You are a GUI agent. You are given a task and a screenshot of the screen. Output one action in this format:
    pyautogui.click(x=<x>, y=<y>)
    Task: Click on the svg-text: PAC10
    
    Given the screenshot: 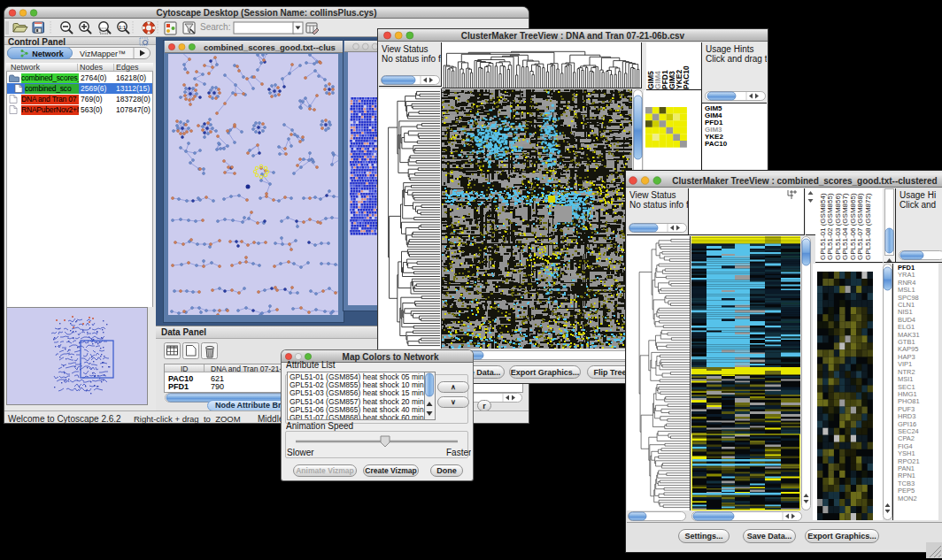 What is the action you would take?
    pyautogui.click(x=686, y=78)
    